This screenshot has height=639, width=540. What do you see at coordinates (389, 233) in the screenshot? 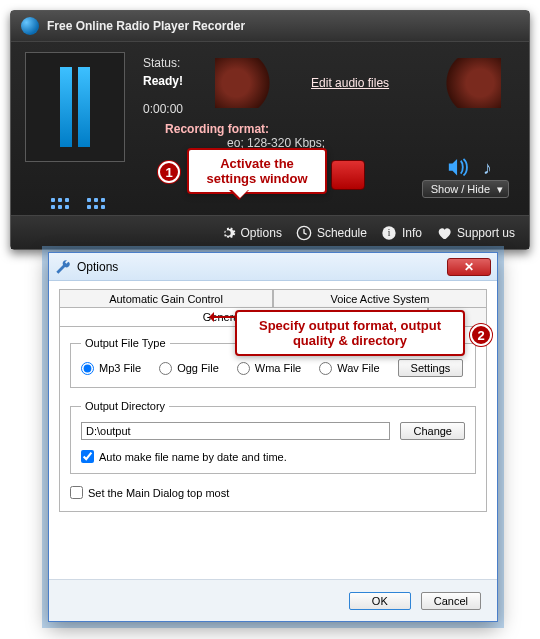
I see `info-icon: i` at bounding box center [389, 233].